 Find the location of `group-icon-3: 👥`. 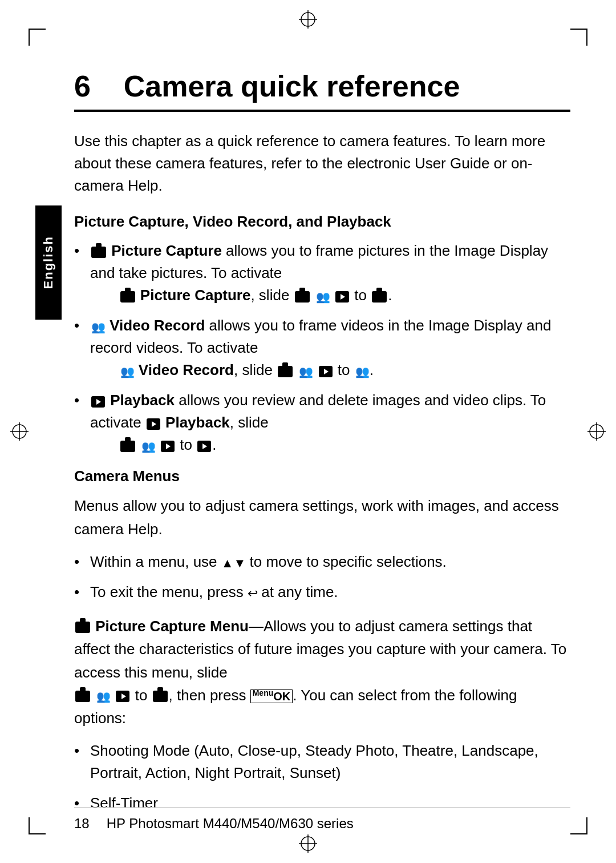

group-icon-3: 👥 is located at coordinates (127, 372).